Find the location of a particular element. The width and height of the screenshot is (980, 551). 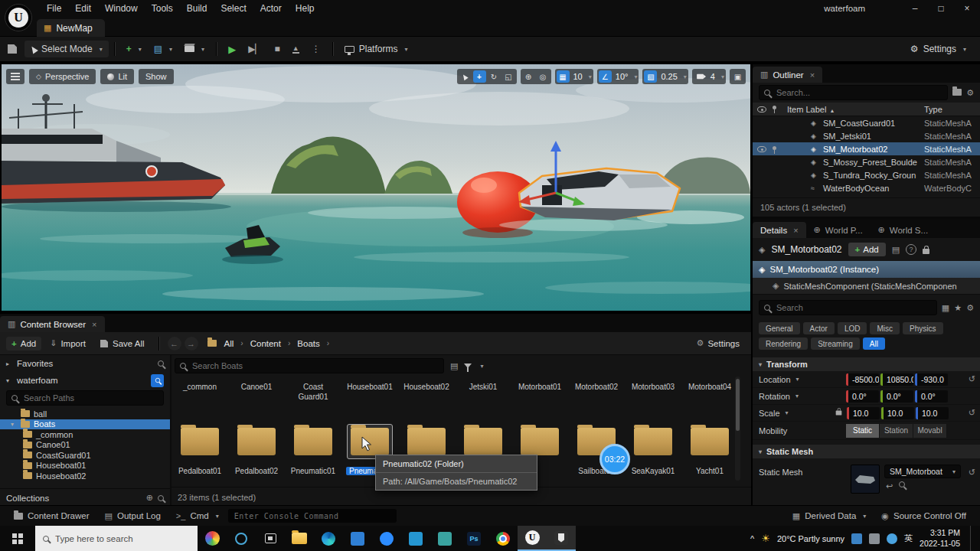

filter-all: All is located at coordinates (874, 344).